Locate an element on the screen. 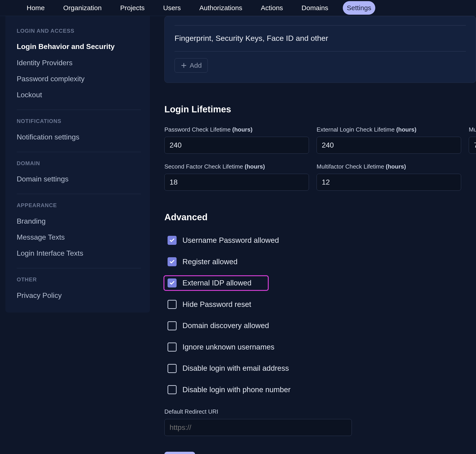  redirect-uri-field: Default Redirect URI is located at coordinates (258, 422).